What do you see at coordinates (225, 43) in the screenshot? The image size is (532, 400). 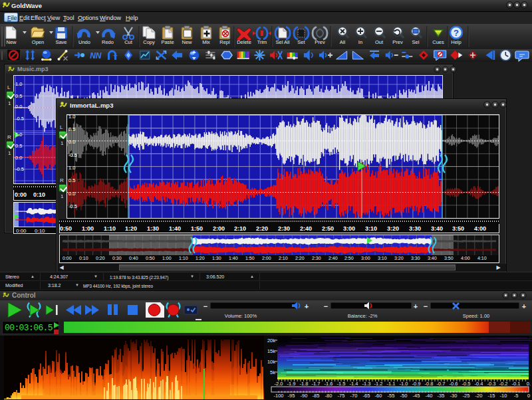 I see `svg-text: Repl` at bounding box center [225, 43].